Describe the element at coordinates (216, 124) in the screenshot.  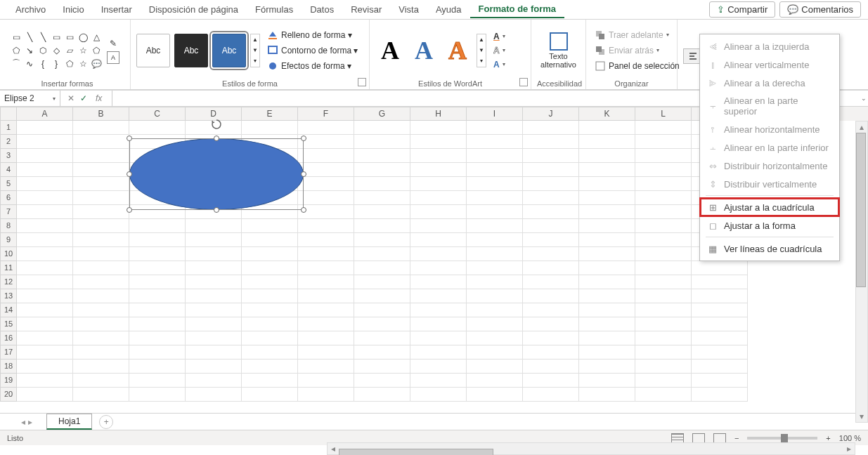
I see `rotate-handle-icon` at that location.